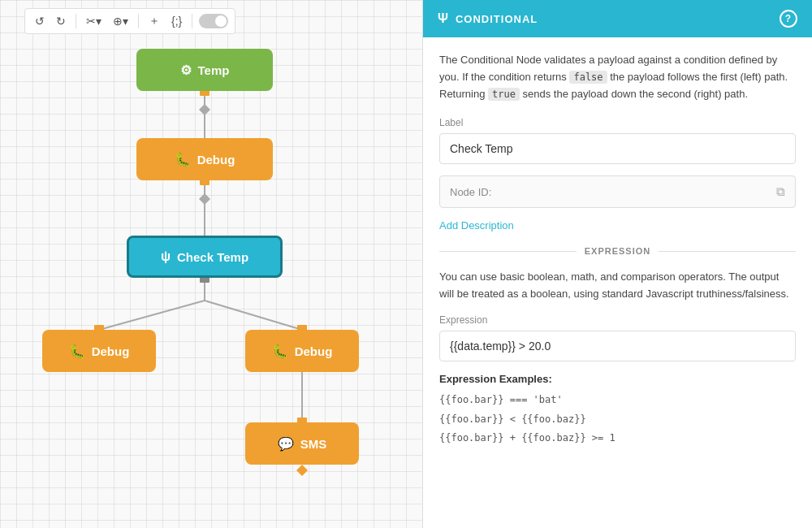 The height and width of the screenshot is (528, 812). Describe the element at coordinates (617, 439) in the screenshot. I see `example-item-3: {{foo.bar}} + {{foo.baz}} >= 1` at that location.